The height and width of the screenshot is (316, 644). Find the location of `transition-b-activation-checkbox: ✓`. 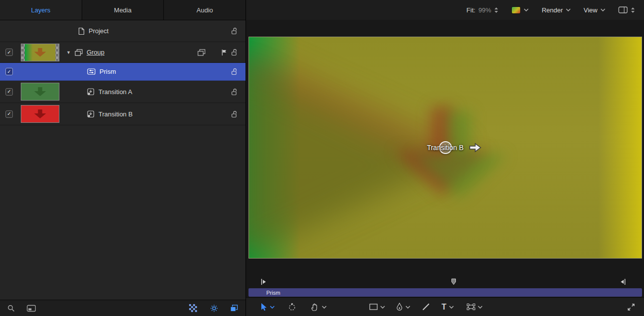

transition-b-activation-checkbox: ✓ is located at coordinates (9, 114).